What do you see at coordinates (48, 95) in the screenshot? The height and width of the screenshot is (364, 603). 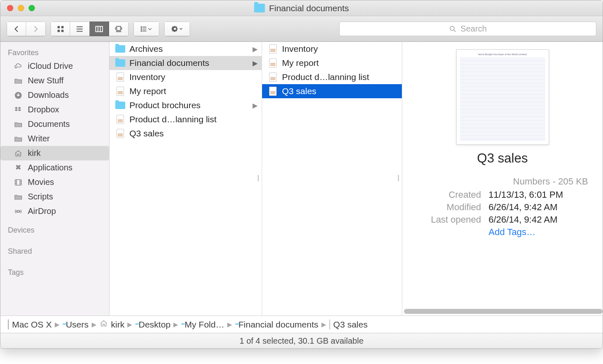 I see `sidebar-item-label: Downloads` at bounding box center [48, 95].